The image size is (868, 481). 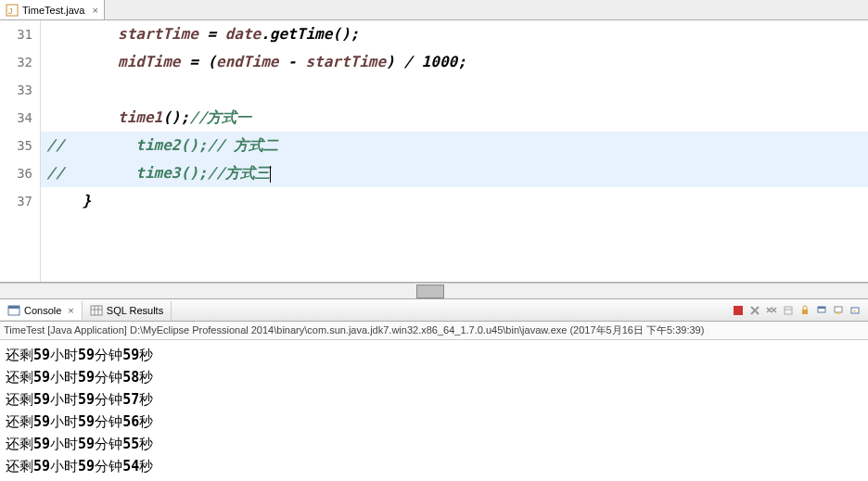 What do you see at coordinates (20, 151) in the screenshot?
I see `line-number-gutter: 31323334353637` at bounding box center [20, 151].